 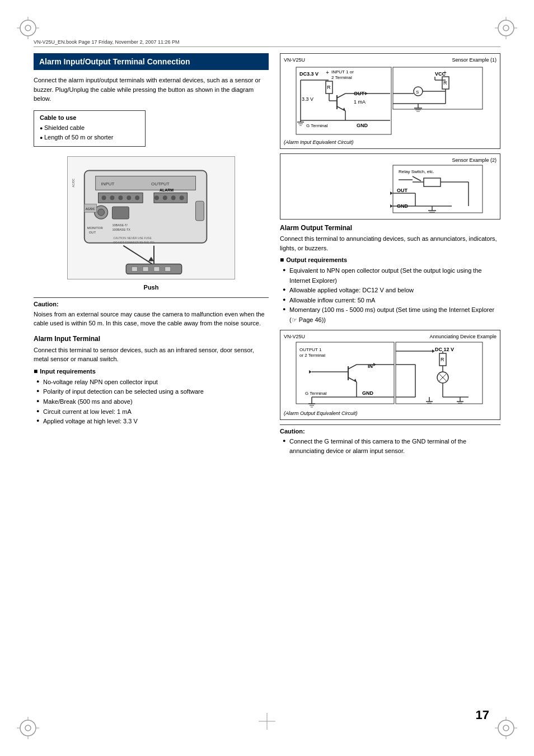 What do you see at coordinates (311, 349) in the screenshot?
I see `svg-text: OUTPUT 1` at bounding box center [311, 349].